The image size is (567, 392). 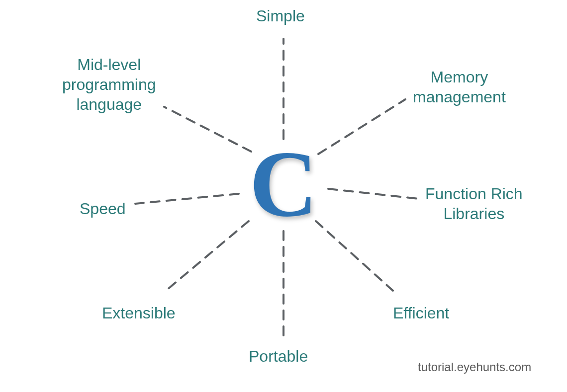 What do you see at coordinates (281, 16) in the screenshot?
I see `spoke-label: Simple` at bounding box center [281, 16].